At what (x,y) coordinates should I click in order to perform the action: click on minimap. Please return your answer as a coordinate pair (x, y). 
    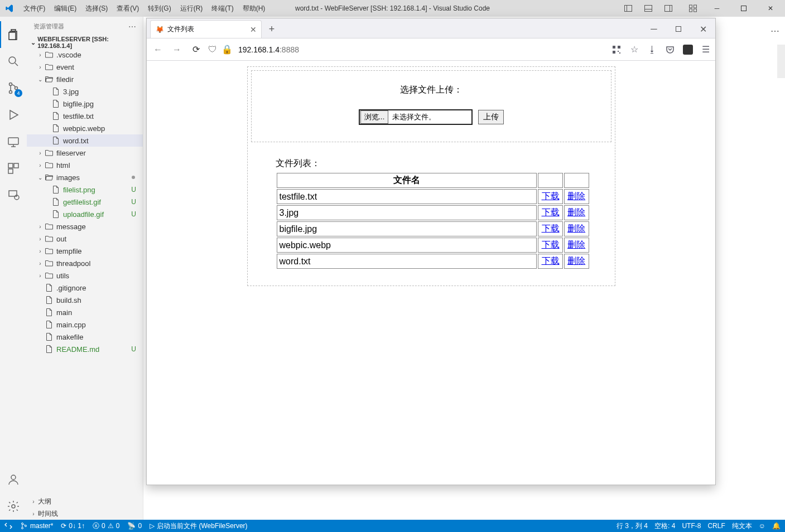
    Looking at the image, I should click on (781, 61).